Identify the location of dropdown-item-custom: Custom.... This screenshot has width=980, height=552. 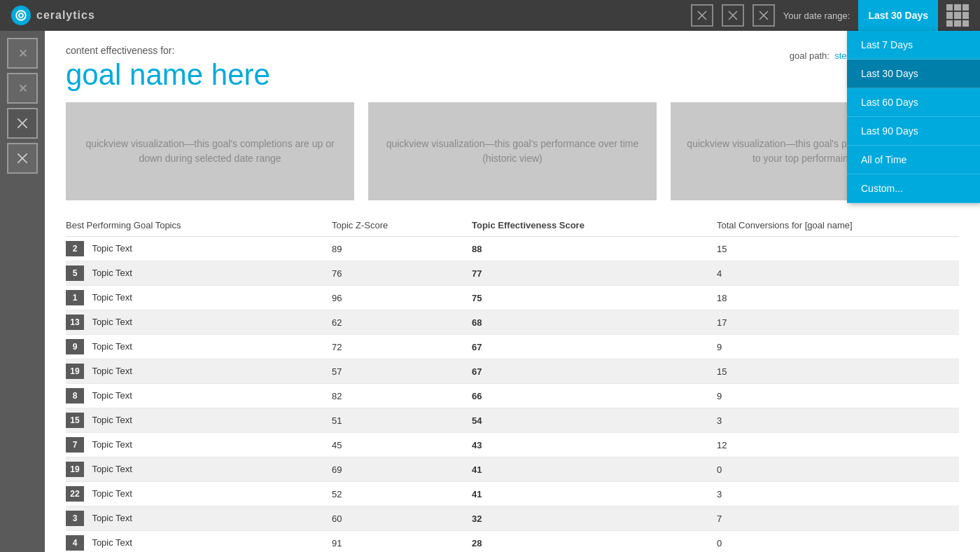
(913, 189).